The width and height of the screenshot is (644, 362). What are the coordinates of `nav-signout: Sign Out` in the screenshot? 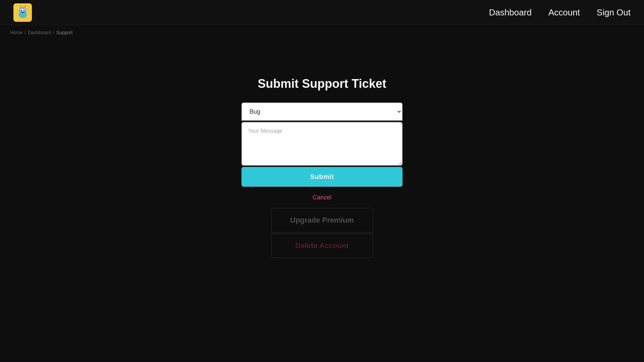 It's located at (614, 13).